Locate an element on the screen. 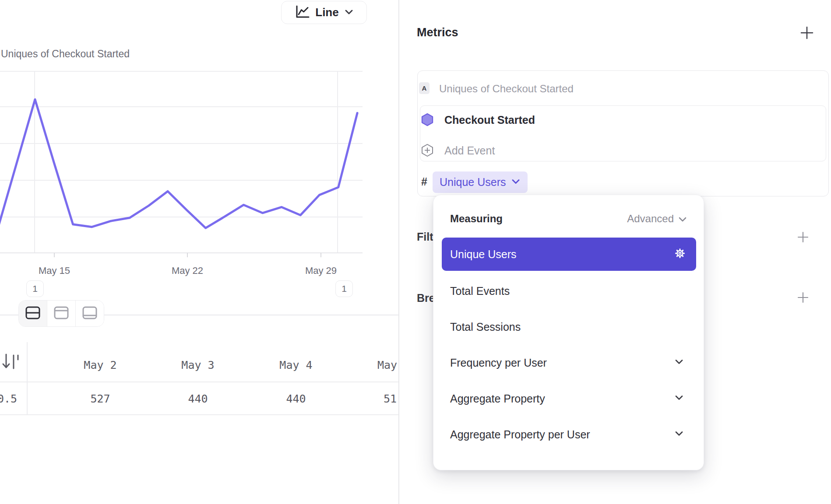 Image resolution: width=831 pixels, height=504 pixels. add-metric-button is located at coordinates (807, 33).